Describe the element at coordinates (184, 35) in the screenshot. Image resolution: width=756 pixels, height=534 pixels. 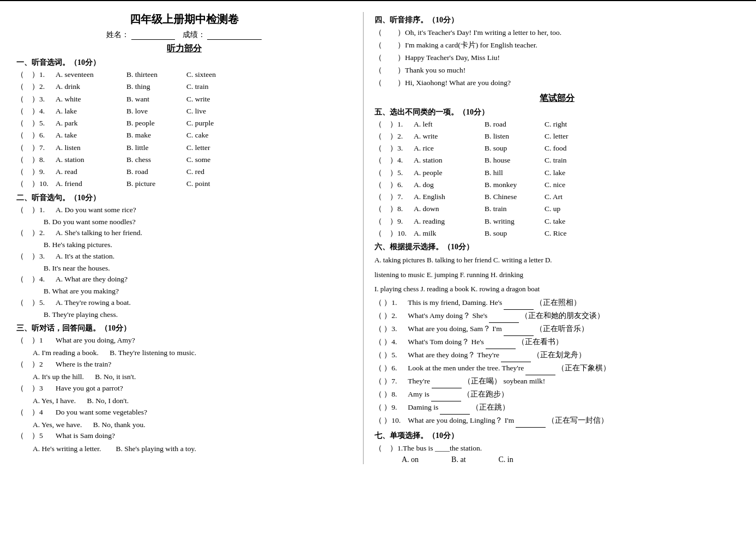
I see `name-score-row: 姓名： 成绩：` at that location.